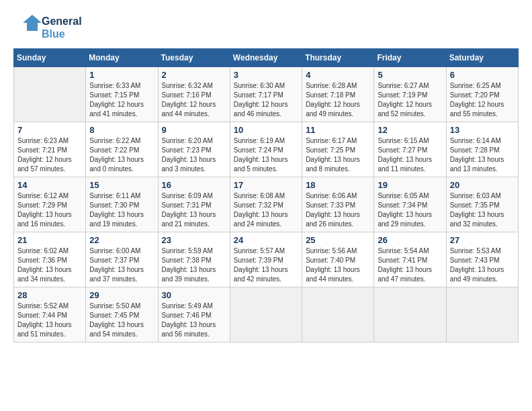 This screenshot has height=411, width=532. What do you see at coordinates (338, 75) in the screenshot?
I see `day-number: 4` at bounding box center [338, 75].